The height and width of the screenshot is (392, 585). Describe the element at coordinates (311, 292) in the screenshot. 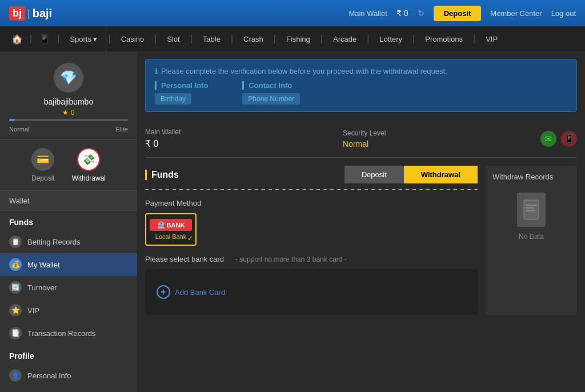

I see `bank-card-area: + Add Bank Card` at that location.